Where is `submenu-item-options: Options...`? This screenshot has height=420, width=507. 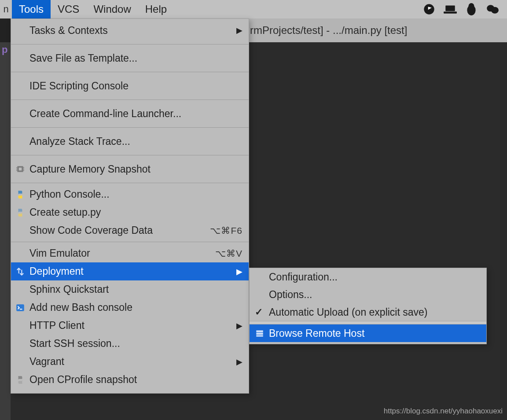 submenu-item-options: Options... is located at coordinates (368, 295).